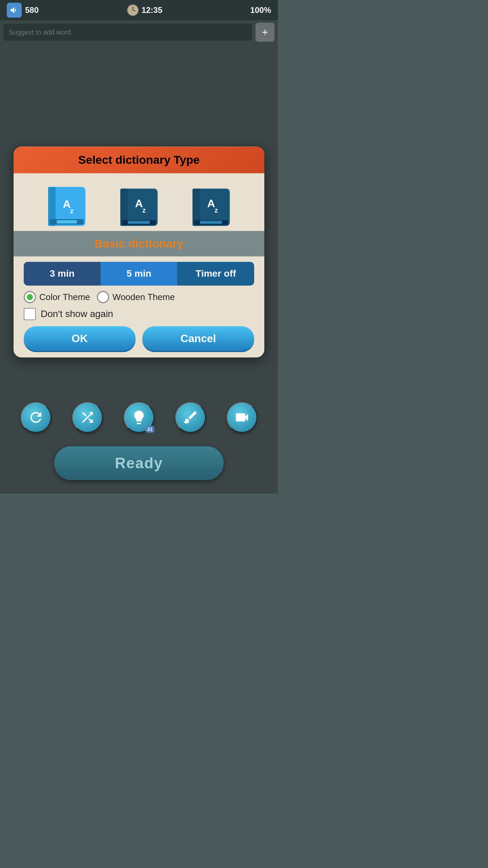 This screenshot has width=488, height=868. Describe the element at coordinates (139, 417) in the screenshot. I see `hint-button: 21` at that location.